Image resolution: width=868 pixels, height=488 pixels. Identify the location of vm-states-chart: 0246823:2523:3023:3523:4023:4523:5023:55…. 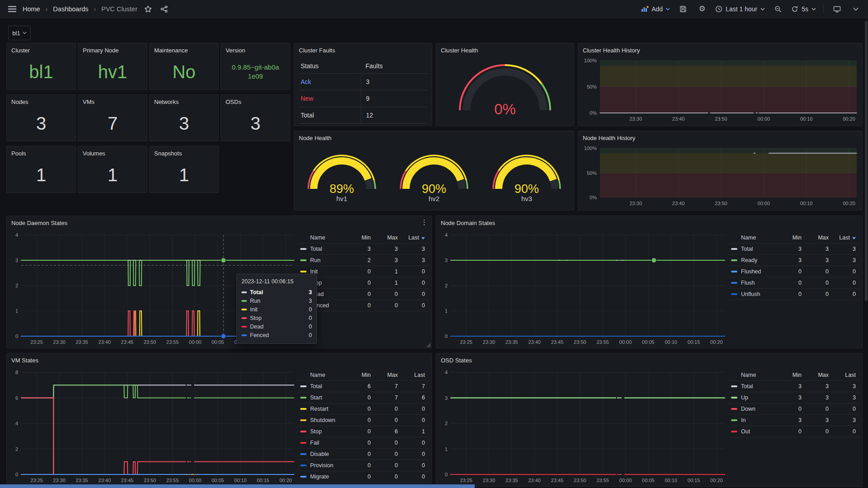
(153, 427).